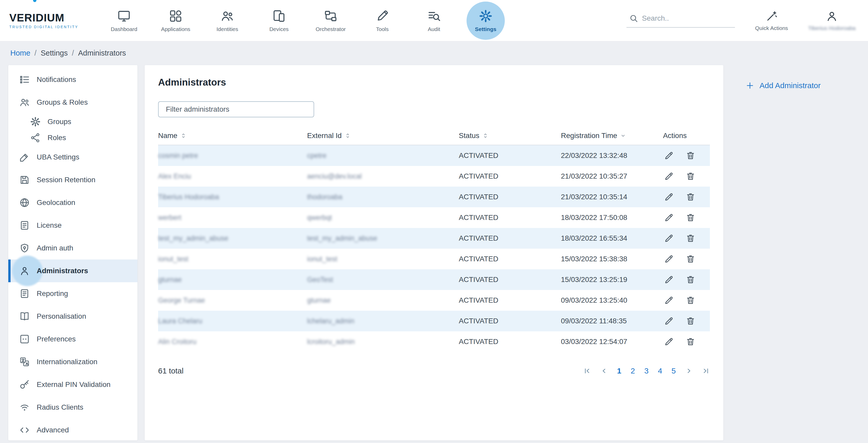  I want to click on chevron-down-icon, so click(623, 136).